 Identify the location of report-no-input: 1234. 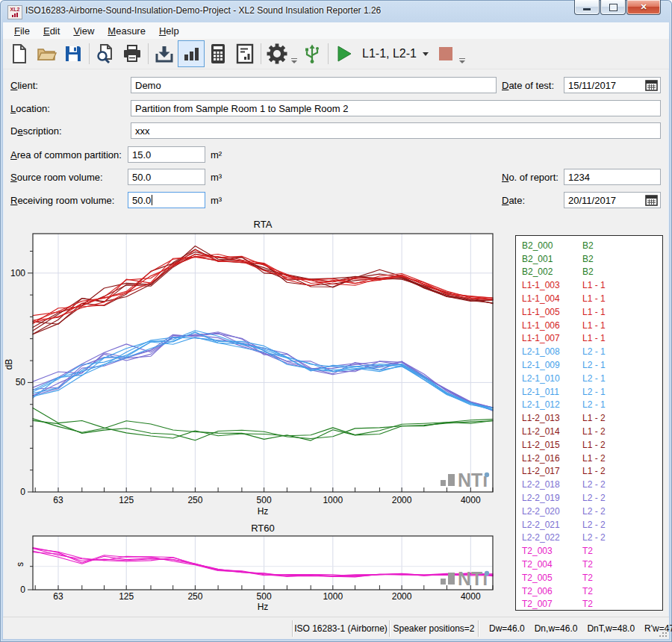
(612, 177).